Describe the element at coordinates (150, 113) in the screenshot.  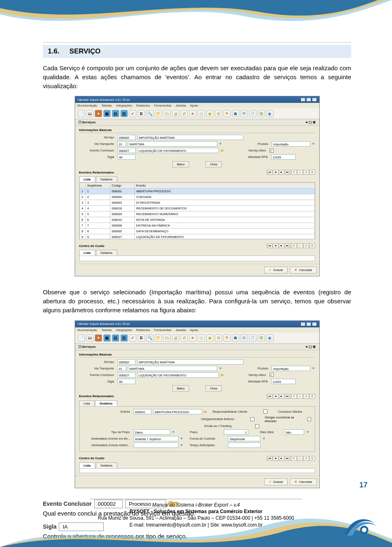
I see `toolbar-btn: 🔍` at that location.